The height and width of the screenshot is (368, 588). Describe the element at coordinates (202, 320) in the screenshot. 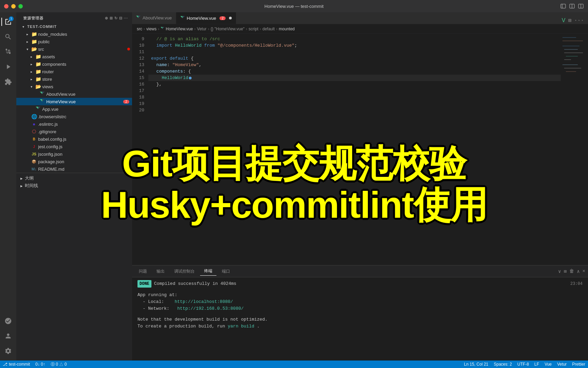

I see `note1: Note that the development build is not o…` at that location.